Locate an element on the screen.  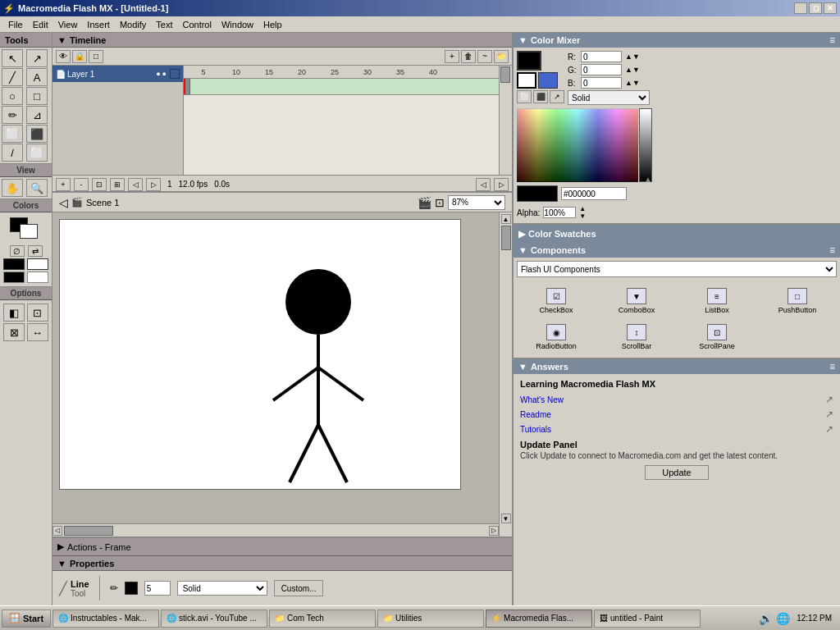
tf-btn4: ▷ is located at coordinates (153, 185).